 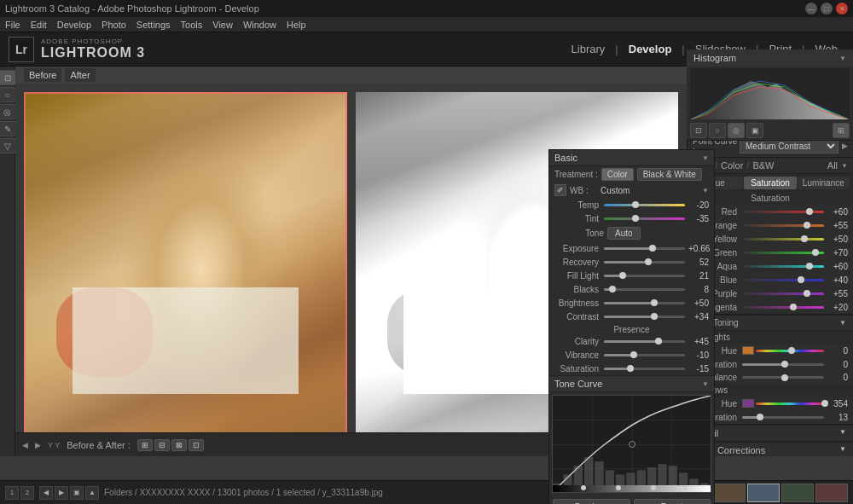 What do you see at coordinates (154, 25) in the screenshot?
I see `menu-settings: Settings` at bounding box center [154, 25].